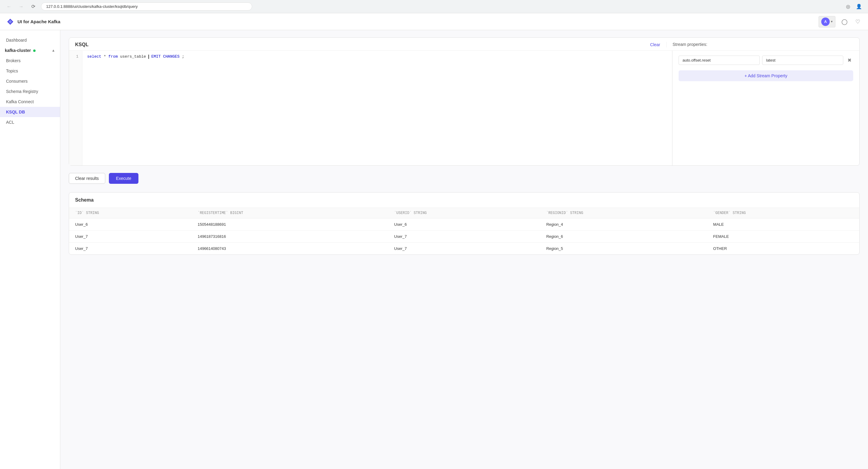 The width and height of the screenshot is (868, 469). Describe the element at coordinates (30, 81) in the screenshot. I see `sidebar-item-consumers: Consumers` at that location.